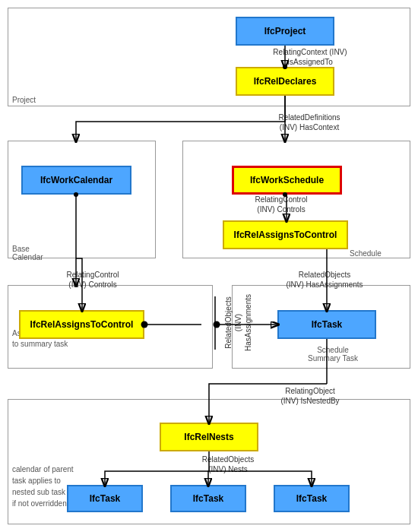 The image size is (418, 532). Describe the element at coordinates (309, 122) in the screenshot. I see `related-definitions-label: RelatedDefinitions(INV) HasContext` at that location.